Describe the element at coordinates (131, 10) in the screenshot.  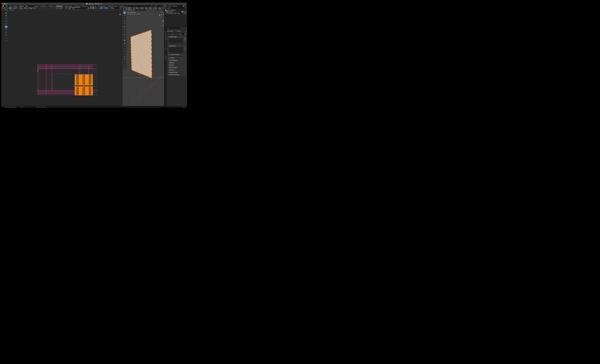
I see `solid-shading-button: ◧` at that location.